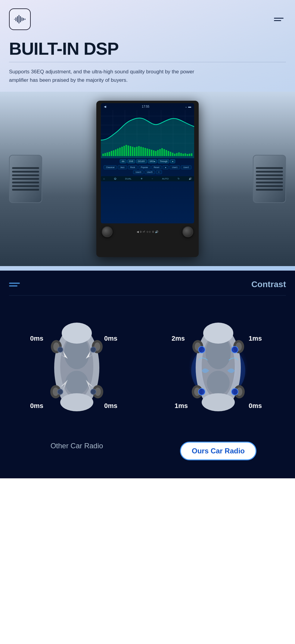 This screenshot has width=295, height=644. What do you see at coordinates (218, 368) in the screenshot?
I see `ours-car-svg` at bounding box center [218, 368].